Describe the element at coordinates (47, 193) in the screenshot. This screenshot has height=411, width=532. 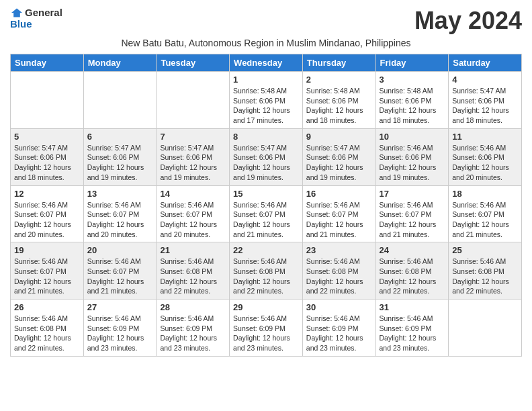
I see `day-number: 12` at that location.